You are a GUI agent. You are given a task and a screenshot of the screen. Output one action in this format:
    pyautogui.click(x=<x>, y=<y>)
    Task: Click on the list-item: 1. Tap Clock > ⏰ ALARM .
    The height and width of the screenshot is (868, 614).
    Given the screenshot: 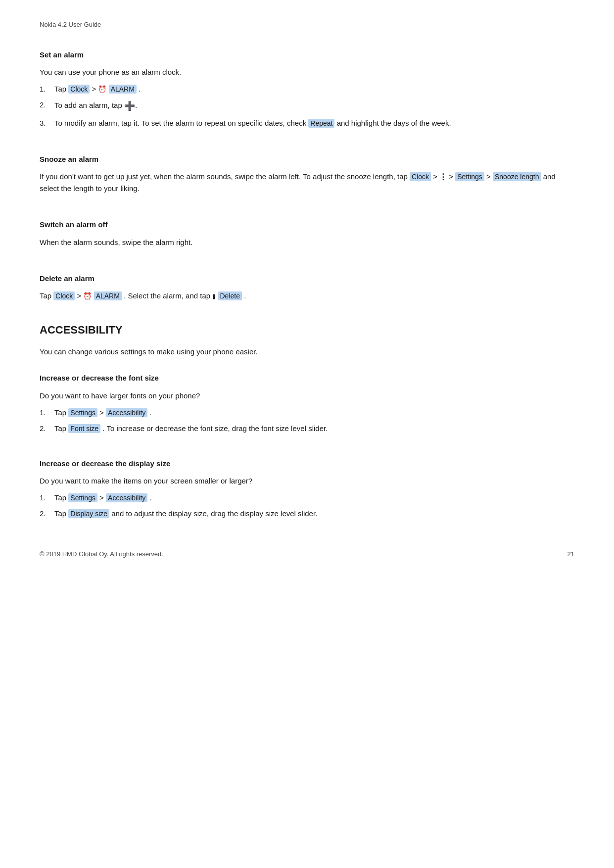 What is the action you would take?
    pyautogui.click(x=307, y=89)
    